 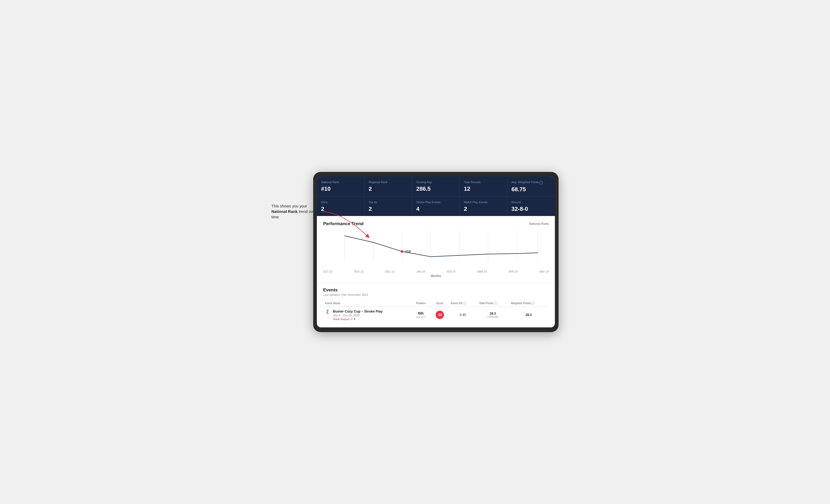 What do you see at coordinates (436, 312) in the screenshot?
I see `events-table: Event Name Position Score Event SG` at bounding box center [436, 312].